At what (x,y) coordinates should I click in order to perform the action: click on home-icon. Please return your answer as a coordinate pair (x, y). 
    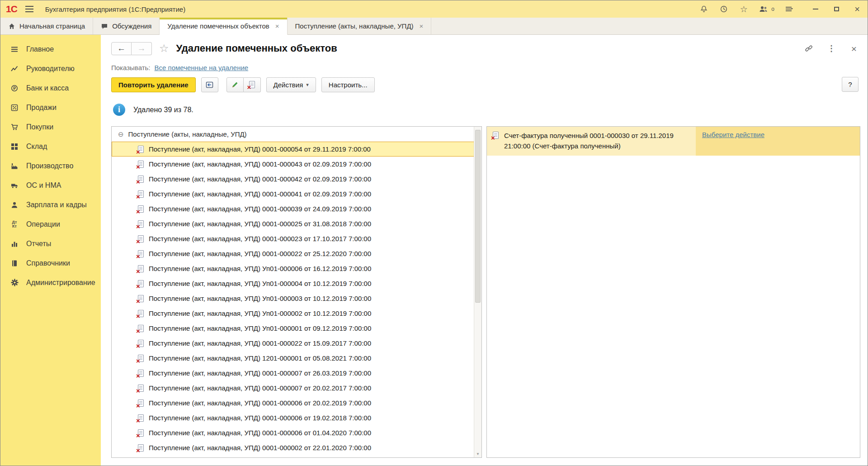
    Looking at the image, I should click on (12, 26).